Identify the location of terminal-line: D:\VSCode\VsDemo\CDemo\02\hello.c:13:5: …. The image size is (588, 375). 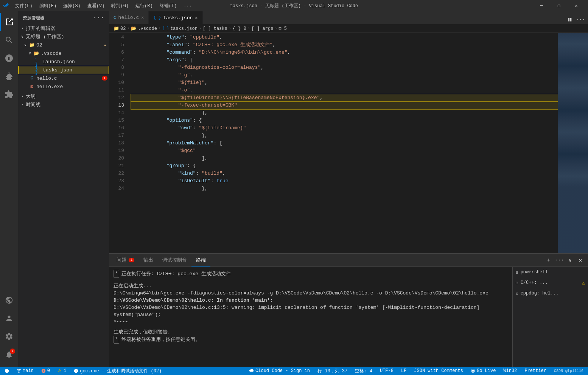
(311, 308).